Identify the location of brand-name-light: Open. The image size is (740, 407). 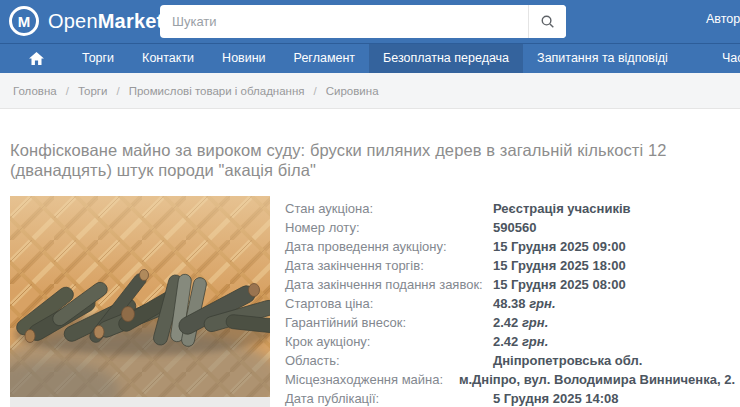
(73, 21).